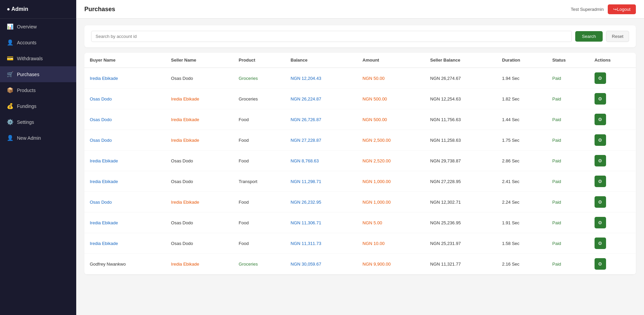 This screenshot has height=315, width=644. I want to click on cell-amount-2: NGN 500.00, so click(391, 120).